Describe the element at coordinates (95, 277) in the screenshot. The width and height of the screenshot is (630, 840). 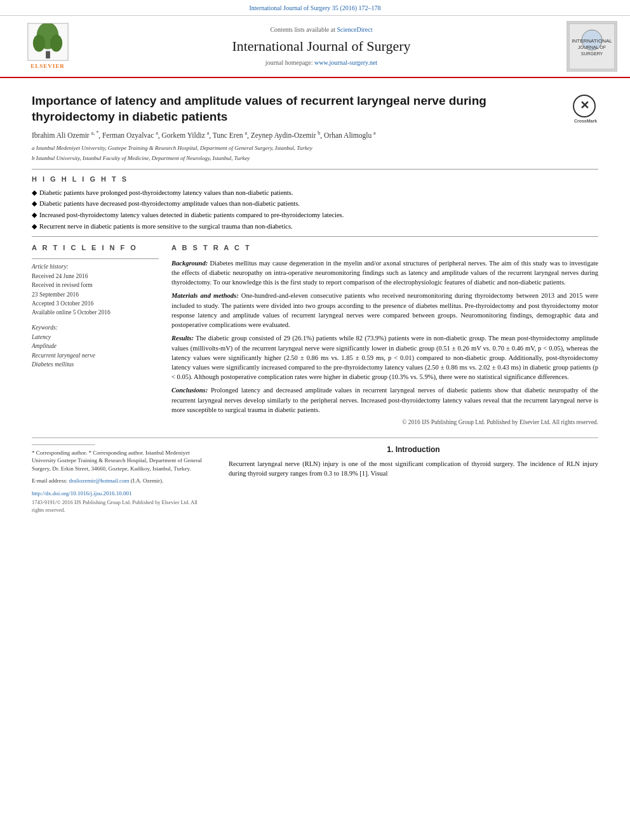
I see `received-date: Received 24 June 2016` at that location.